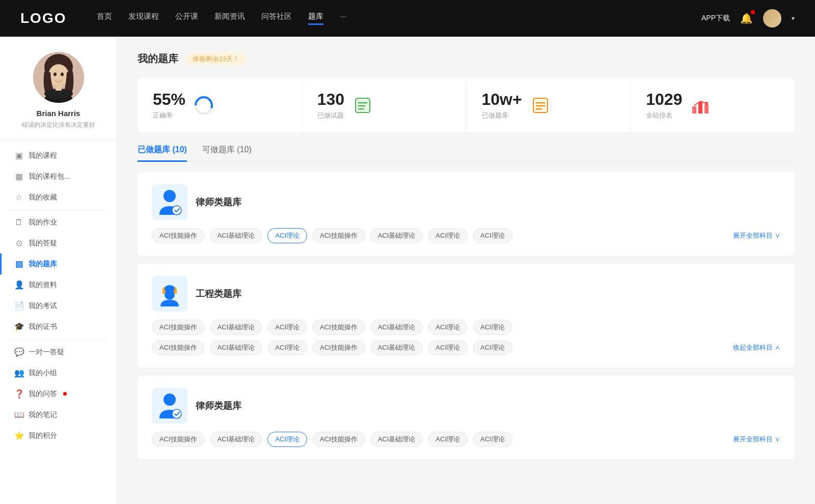  Describe the element at coordinates (58, 352) in the screenshot. I see `sidebar-item-one-on-one: 💬 一对一答疑` at that location.